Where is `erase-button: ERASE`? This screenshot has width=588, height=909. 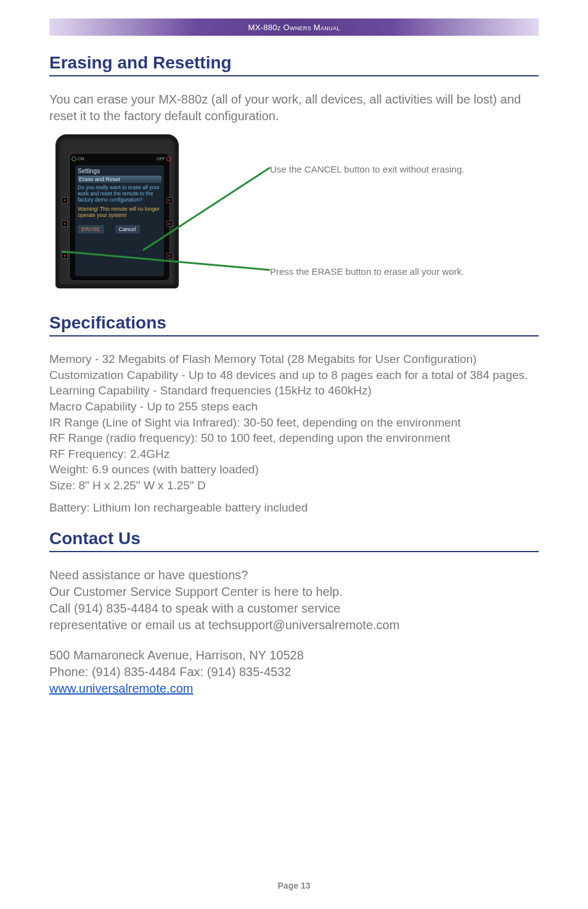 erase-button: ERASE is located at coordinates (91, 229).